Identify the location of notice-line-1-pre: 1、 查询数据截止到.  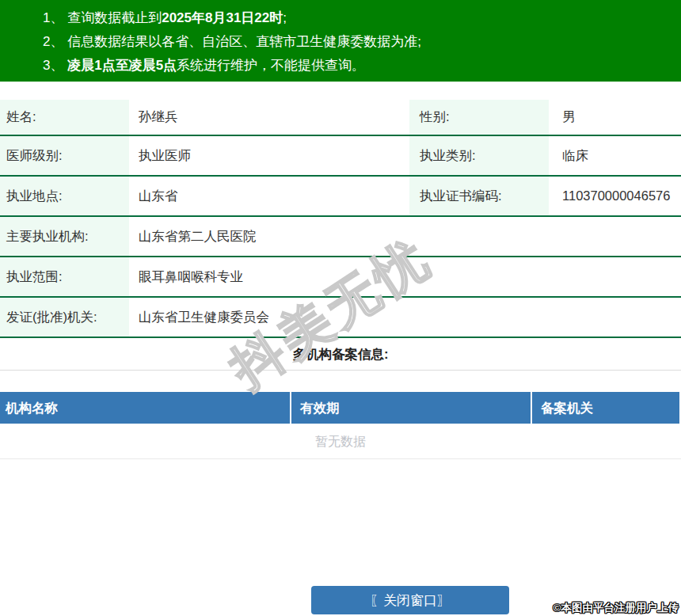
(102, 17).